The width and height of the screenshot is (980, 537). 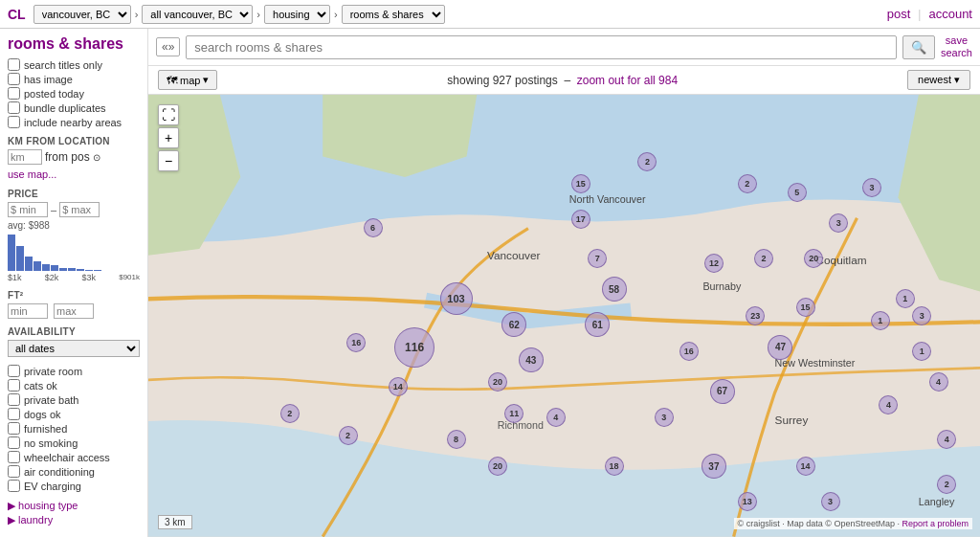 What do you see at coordinates (74, 311) in the screenshot?
I see `ft2-max-input` at bounding box center [74, 311].